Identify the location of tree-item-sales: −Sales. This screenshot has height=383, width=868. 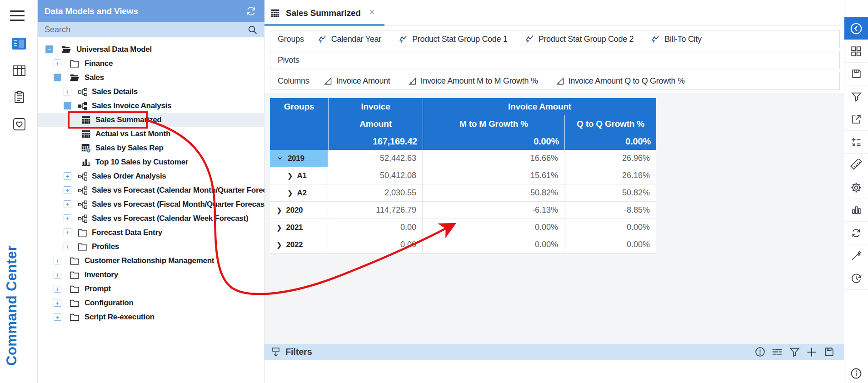
(151, 77).